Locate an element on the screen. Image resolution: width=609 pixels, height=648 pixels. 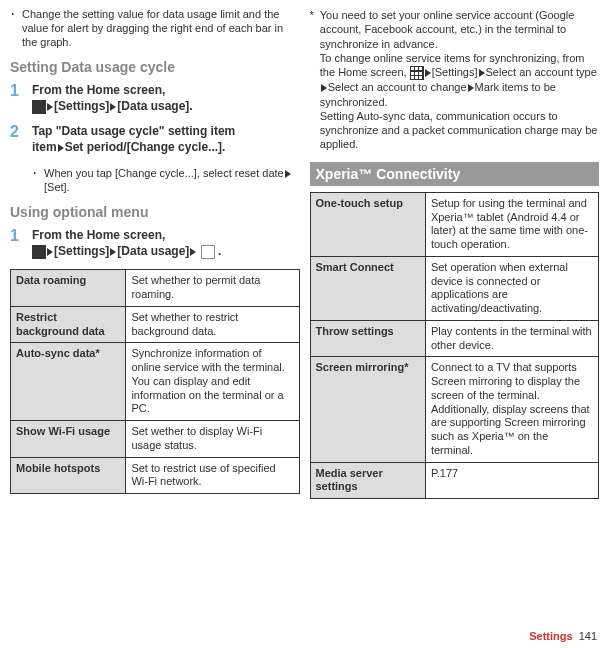
section-banner: Xperia™ Connectivity is located at coordinates (455, 174).